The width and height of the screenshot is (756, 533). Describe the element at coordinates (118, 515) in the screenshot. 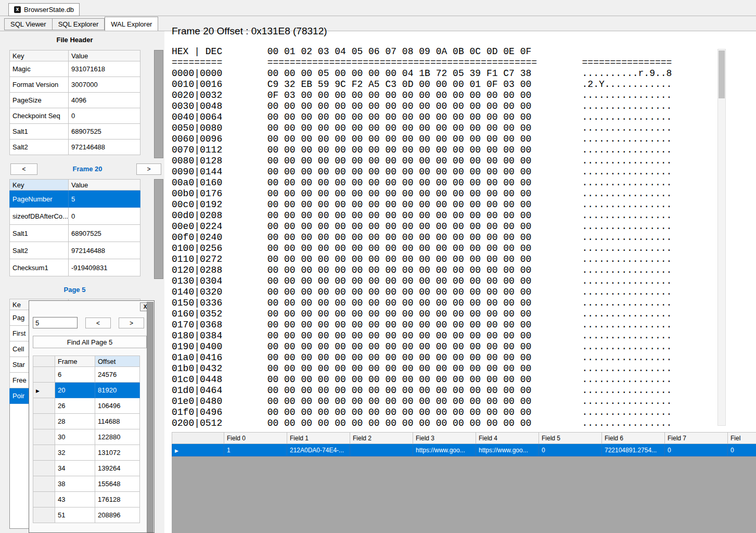

I see `offset-cell: 208896` at that location.